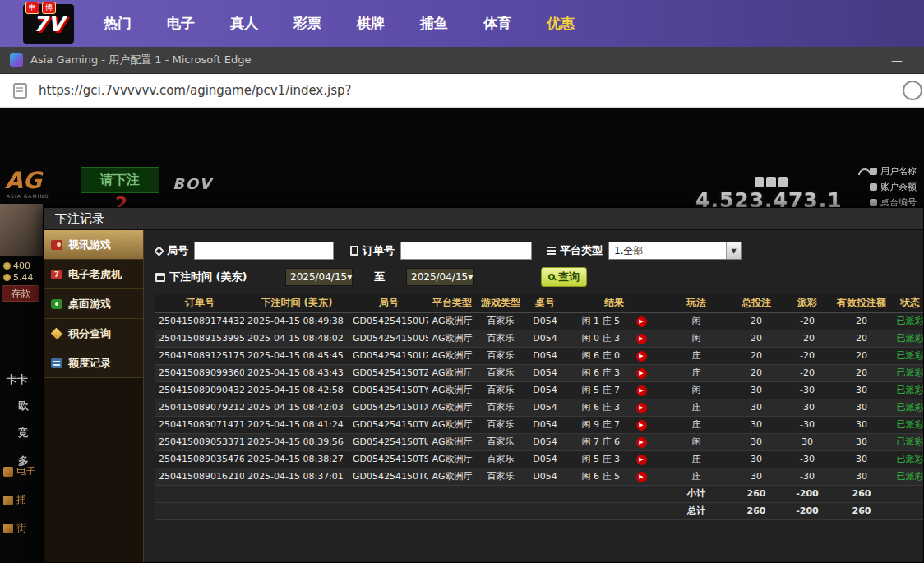 The image size is (924, 563). I want to click on dock-icon, so click(8, 501).